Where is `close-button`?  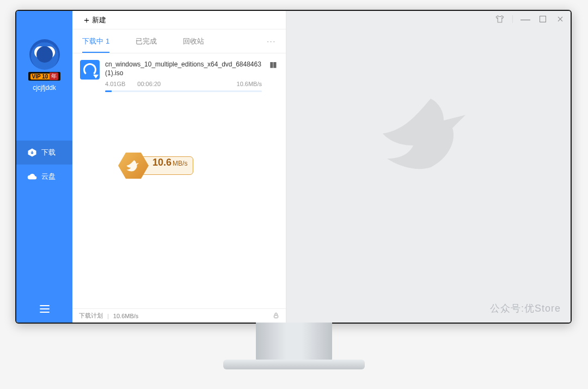
close-button is located at coordinates (560, 19).